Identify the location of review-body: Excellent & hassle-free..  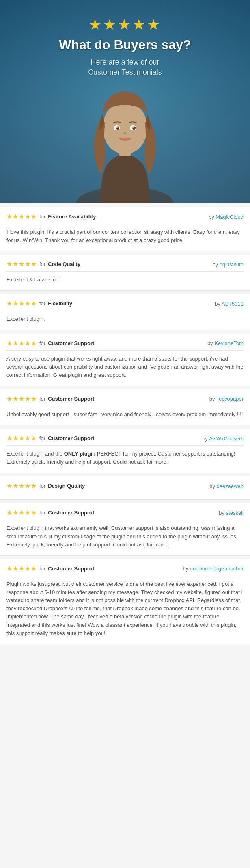
(125, 280).